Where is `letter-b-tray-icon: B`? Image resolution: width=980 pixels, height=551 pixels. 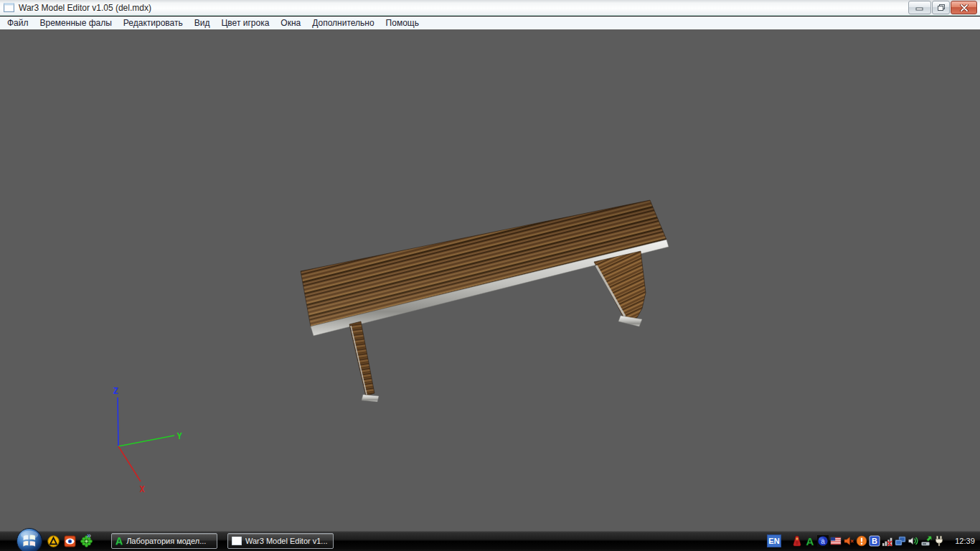 letter-b-tray-icon: B is located at coordinates (875, 541).